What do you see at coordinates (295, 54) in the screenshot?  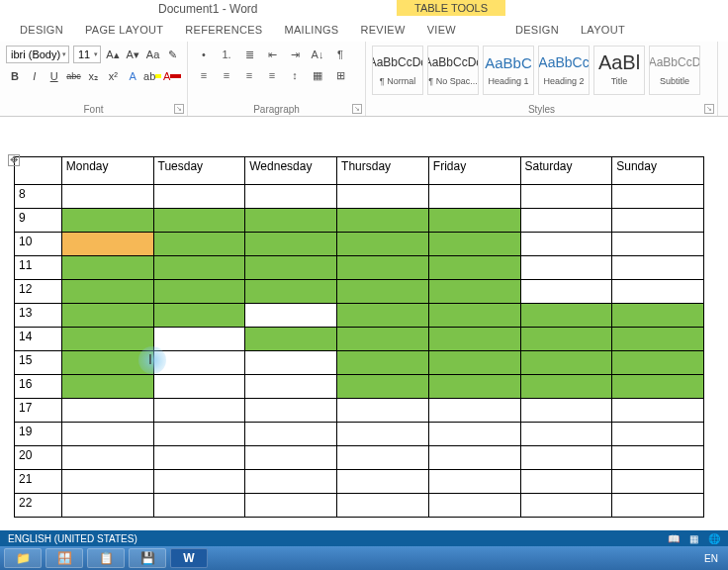 I see `increase-indent-button: ⇥` at bounding box center [295, 54].